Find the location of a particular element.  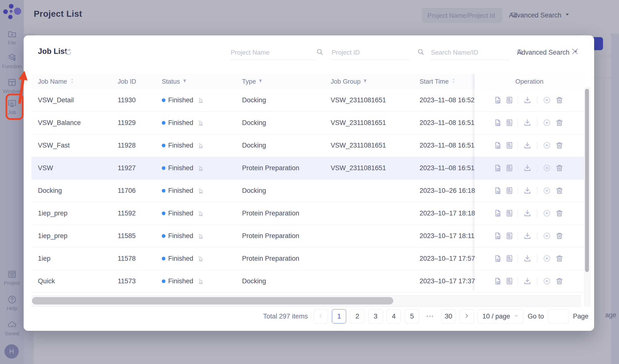

close-icon is located at coordinates (576, 52).